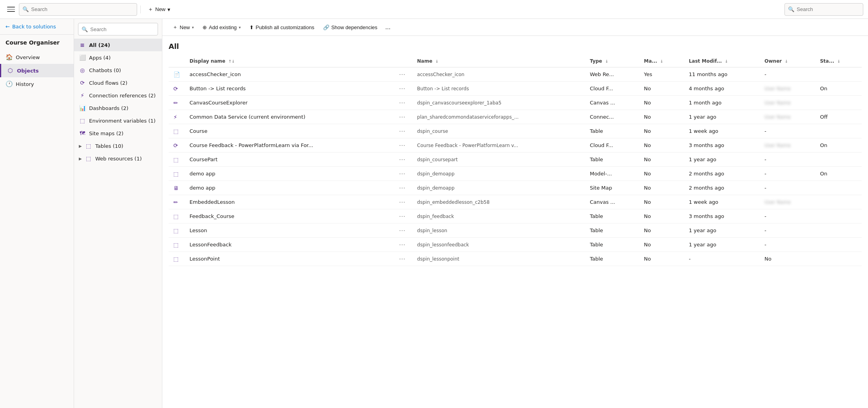  I want to click on col-name: Name ↓, so click(499, 61).